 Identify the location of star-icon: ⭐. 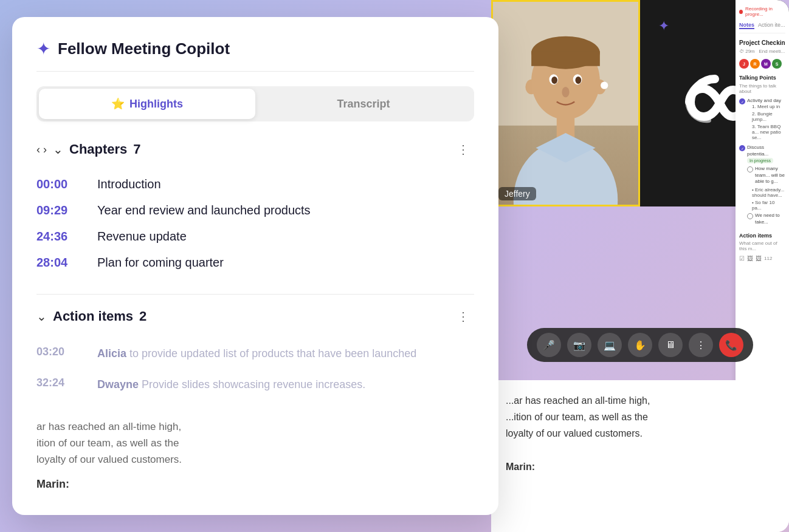
(118, 104).